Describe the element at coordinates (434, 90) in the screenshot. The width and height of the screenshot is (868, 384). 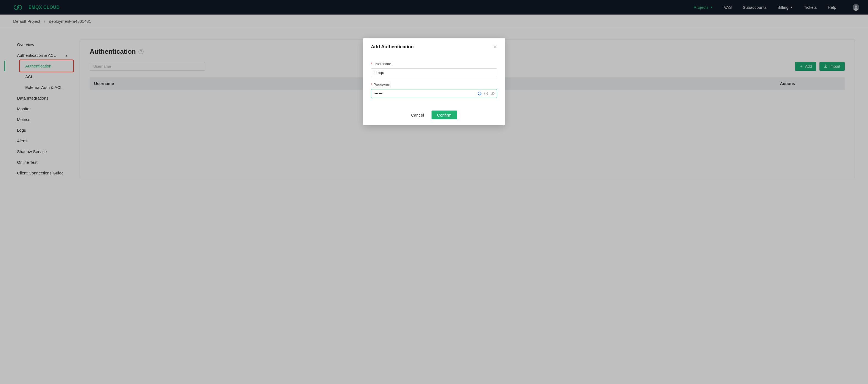
I see `form-group-password: *Password` at that location.